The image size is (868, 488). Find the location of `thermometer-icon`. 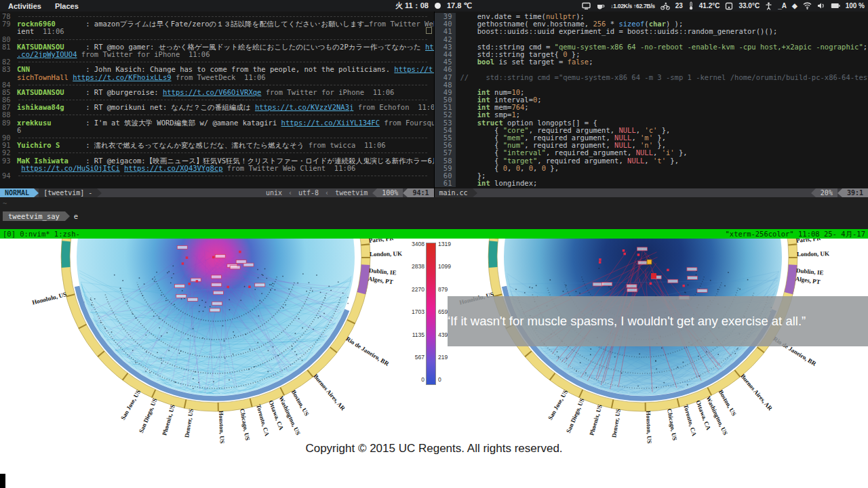

thermometer-icon is located at coordinates (691, 5).